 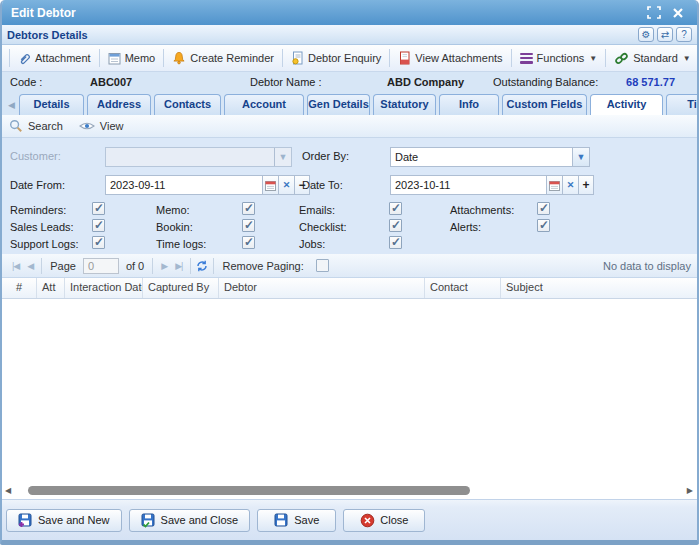 I want to click on outstanding-balance-value: 68 571.77, so click(x=650, y=82).